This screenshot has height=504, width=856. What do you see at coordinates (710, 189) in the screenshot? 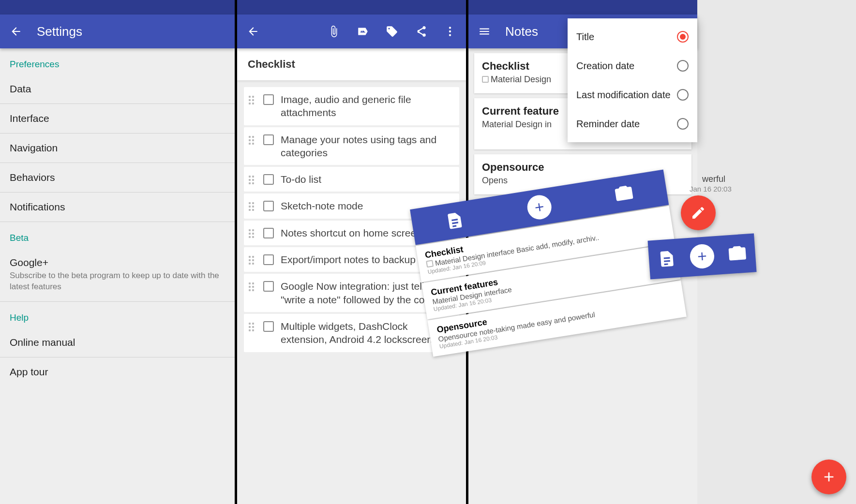
I see `partial-updated: Jan 16 20:03` at bounding box center [710, 189].